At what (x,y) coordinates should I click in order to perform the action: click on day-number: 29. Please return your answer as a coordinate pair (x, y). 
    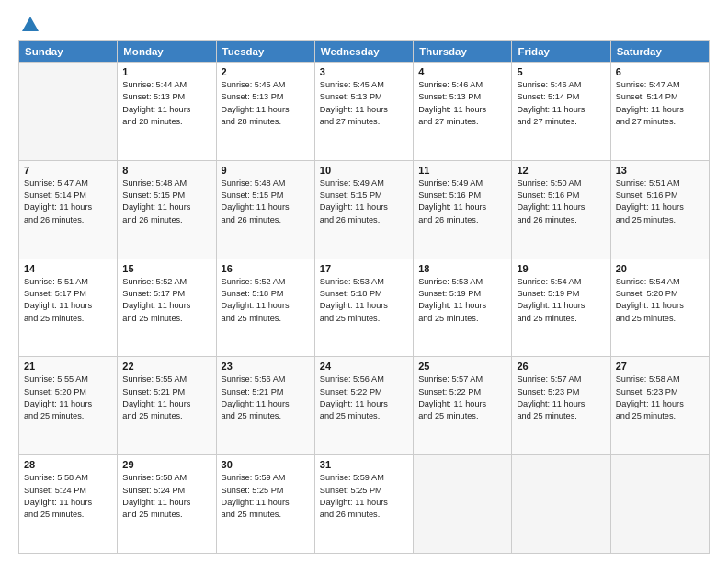
    Looking at the image, I should click on (166, 465).